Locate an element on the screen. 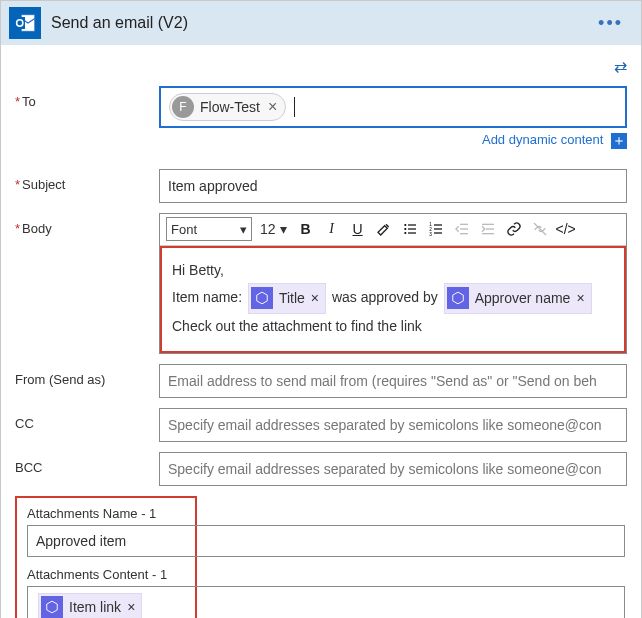 This screenshot has width=642, height=618. rte-toolbar: Font▾ 12▾ B I U is located at coordinates (393, 230).